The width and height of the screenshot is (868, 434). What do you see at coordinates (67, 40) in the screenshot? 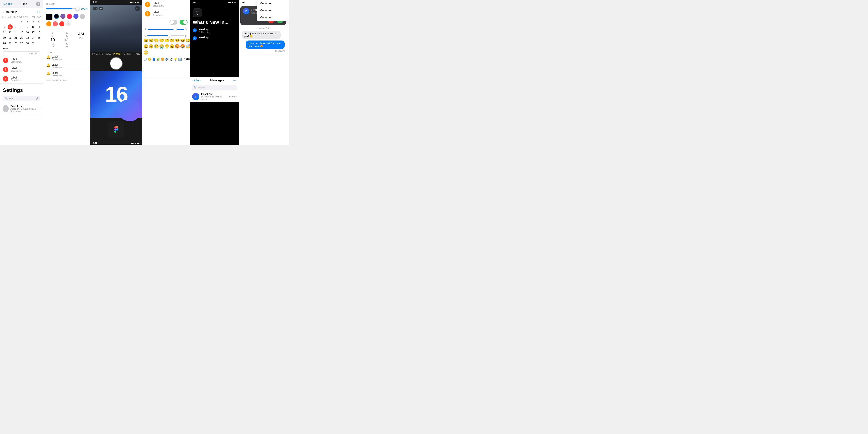
I see `picker-col-minutes: 39 40 41 42 43` at bounding box center [67, 40].